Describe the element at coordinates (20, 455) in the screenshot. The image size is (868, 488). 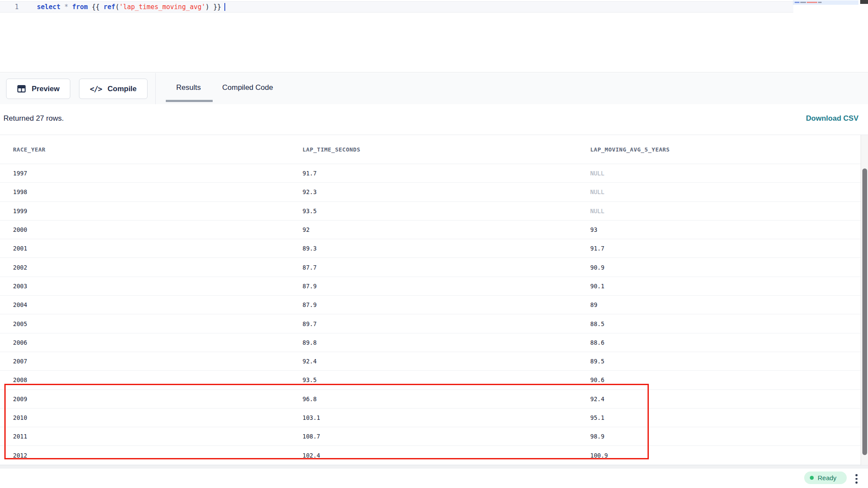
I see `table-cell: 2012` at that location.